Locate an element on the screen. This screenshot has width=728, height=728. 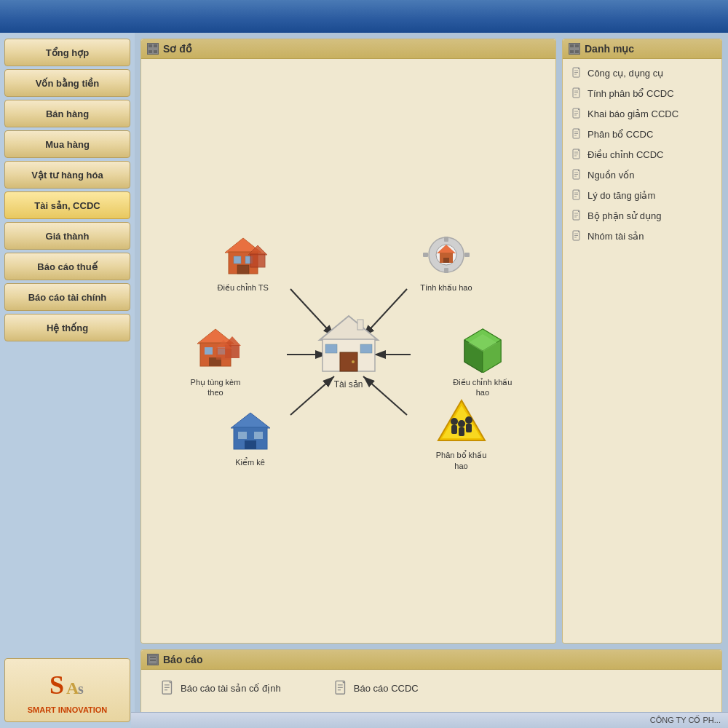
building-blue-icon is located at coordinates (250, 431).